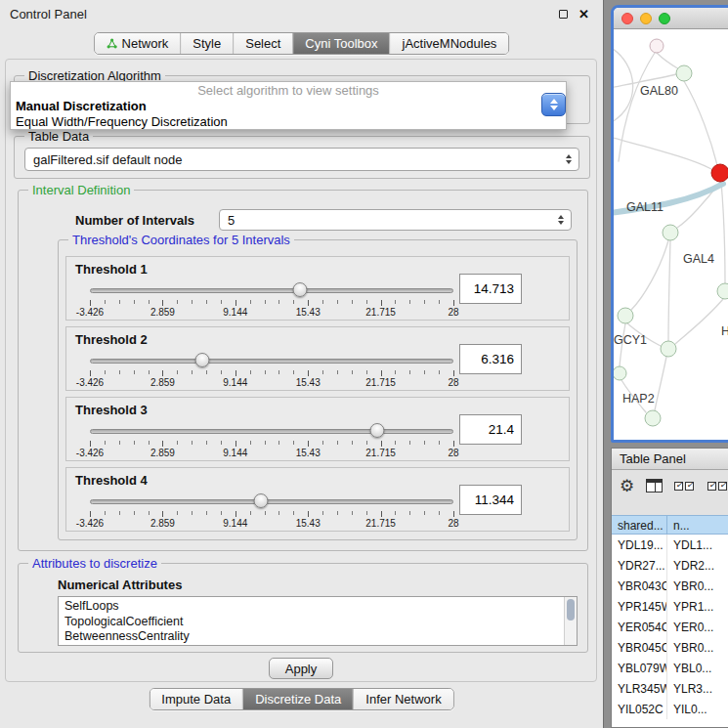  I want to click on table-row: YBL079WYBL0..., so click(670, 668).